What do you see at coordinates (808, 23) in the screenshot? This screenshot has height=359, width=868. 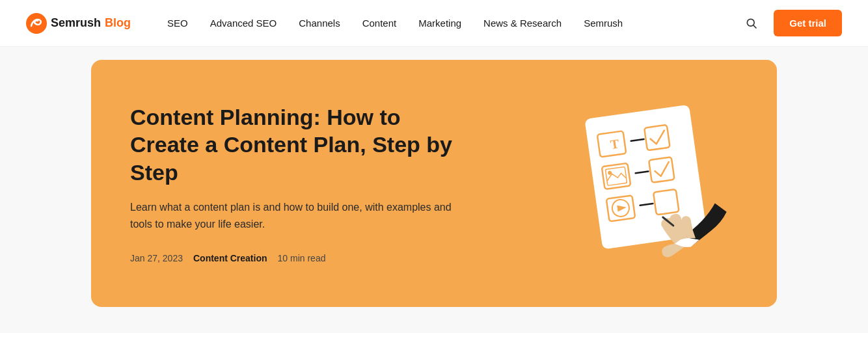 I see `get-trial-button: Get trial` at bounding box center [808, 23].